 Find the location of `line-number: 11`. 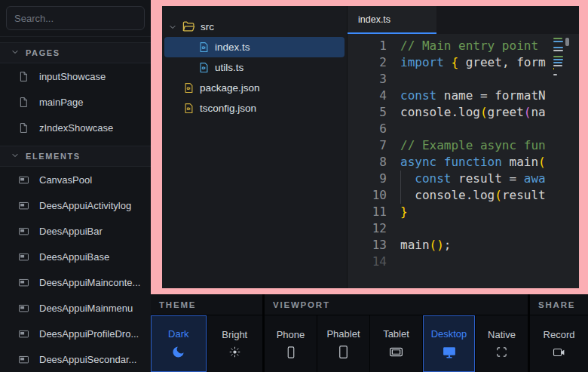

line-number: 11 is located at coordinates (367, 212).